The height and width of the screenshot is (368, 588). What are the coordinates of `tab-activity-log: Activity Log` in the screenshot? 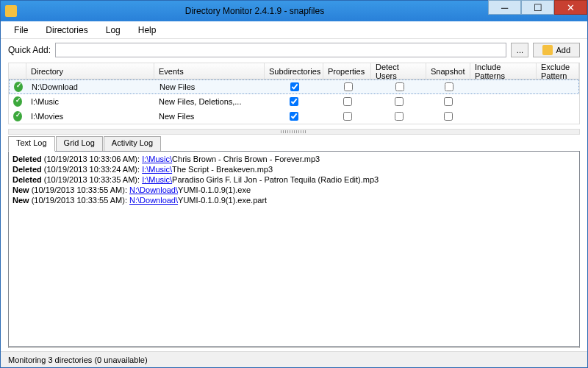 It's located at (132, 144).